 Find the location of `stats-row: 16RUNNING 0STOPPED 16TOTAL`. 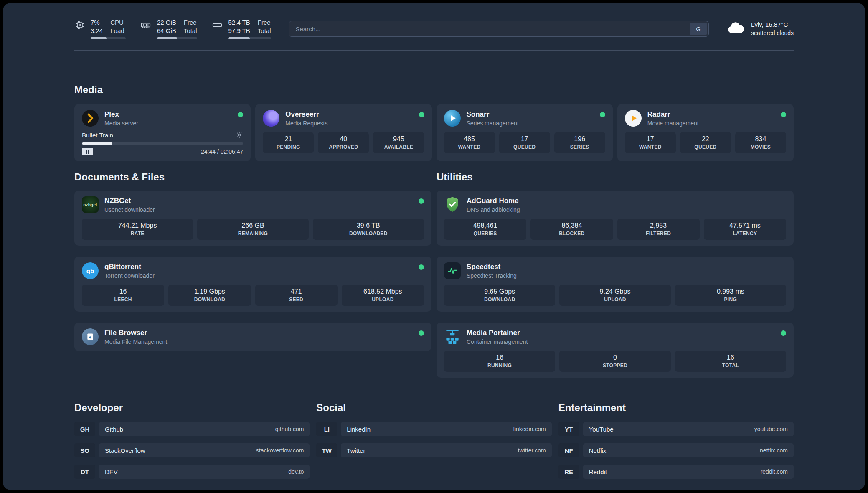

stats-row: 16RUNNING 0STOPPED 16TOTAL is located at coordinates (615, 361).